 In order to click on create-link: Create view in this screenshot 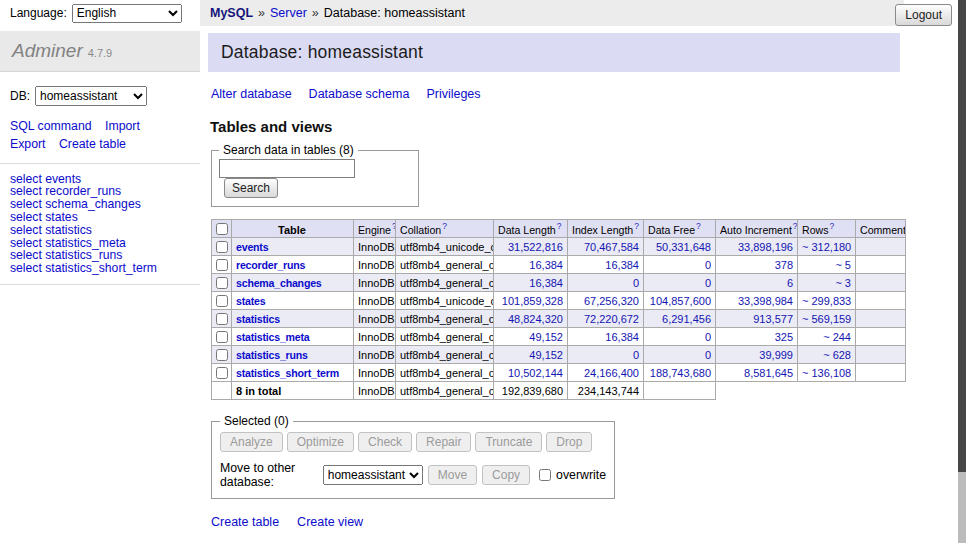, I will do `click(330, 522)`.